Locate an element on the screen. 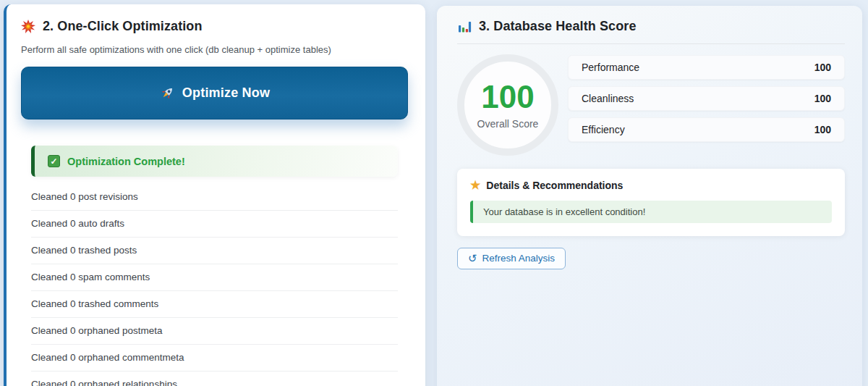  optimize-now-button: Optimize Now is located at coordinates (214, 93).